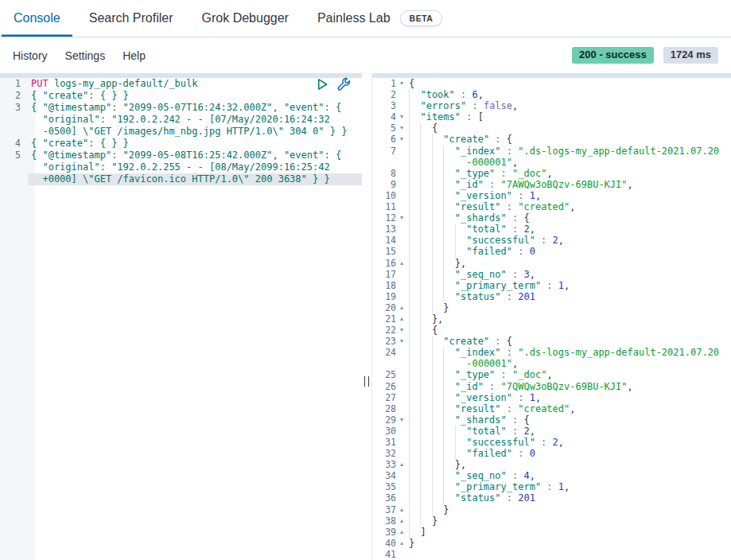 The height and width of the screenshot is (560, 731). What do you see at coordinates (570, 263) in the screenshot?
I see `code-text: },` at bounding box center [570, 263].